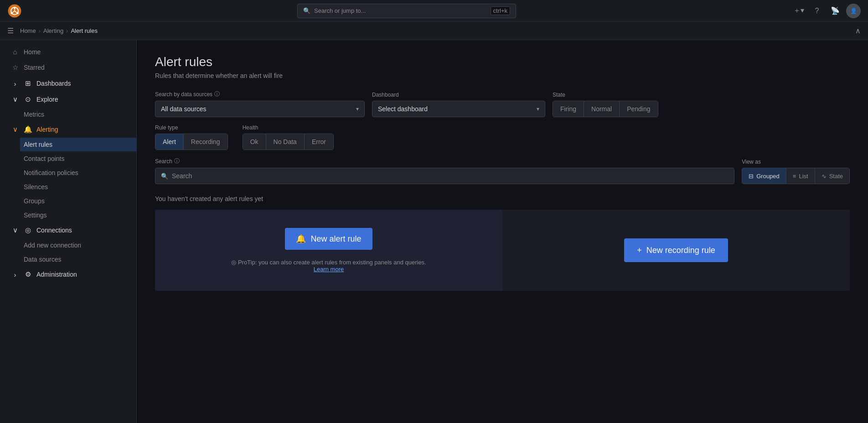 The width and height of the screenshot is (868, 423). I want to click on filter-dashboard-value: Select dashboard, so click(403, 109).